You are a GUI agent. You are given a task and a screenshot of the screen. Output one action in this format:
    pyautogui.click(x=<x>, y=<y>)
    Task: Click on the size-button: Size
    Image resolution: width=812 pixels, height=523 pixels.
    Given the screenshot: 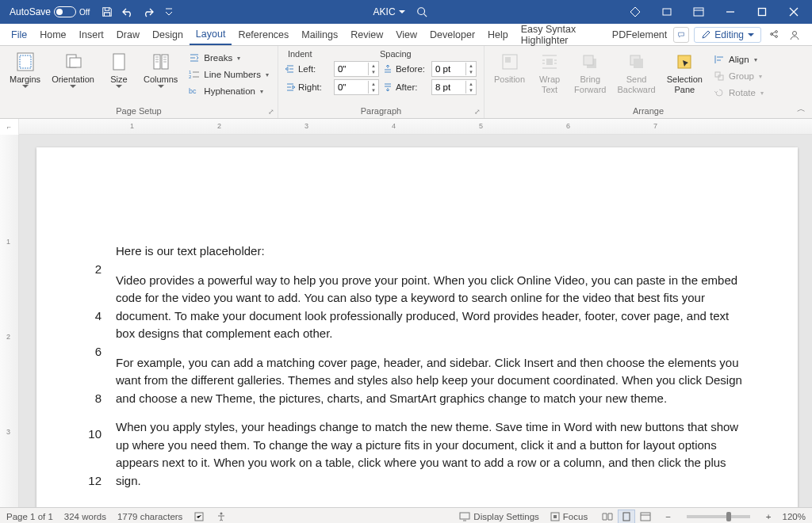 What is the action you would take?
    pyautogui.click(x=119, y=70)
    